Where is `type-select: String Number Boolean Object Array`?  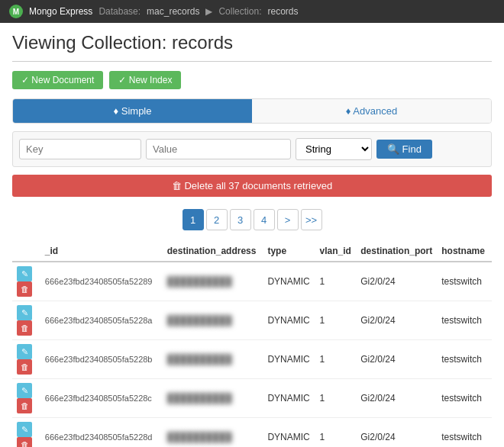 type-select: String Number Boolean Object Array is located at coordinates (334, 150).